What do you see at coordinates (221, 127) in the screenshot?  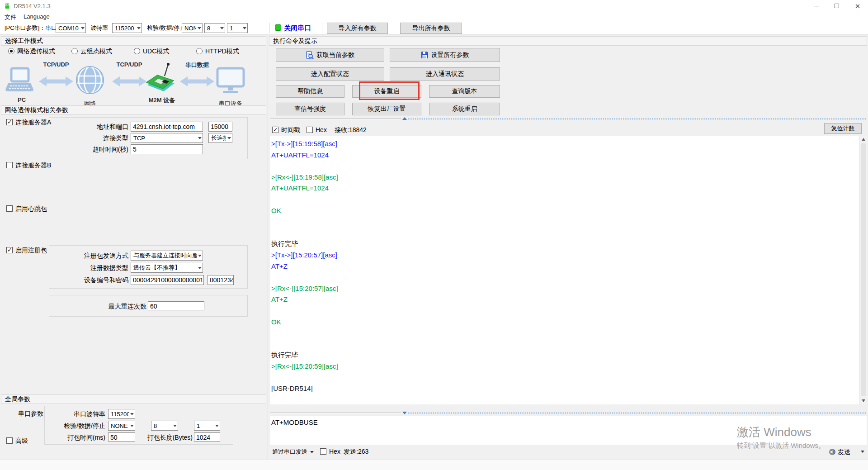 I see `server-port-input: 15000` at bounding box center [221, 127].